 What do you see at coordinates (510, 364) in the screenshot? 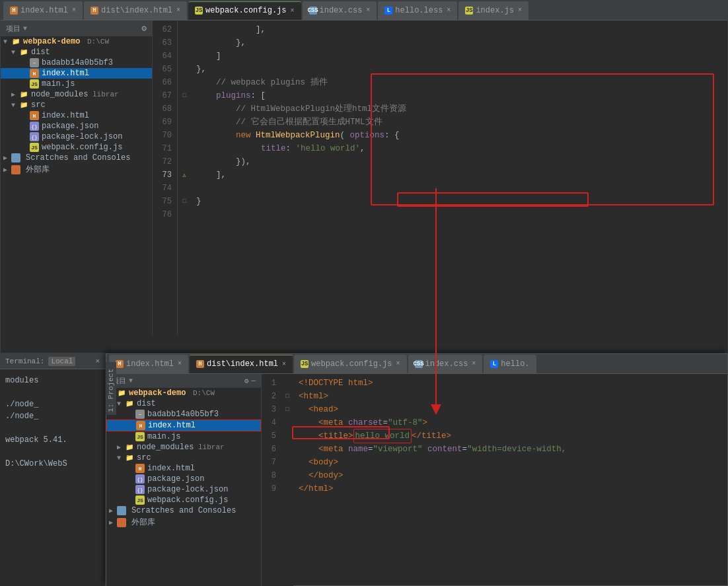
I see `bottom-tab-hello-less: L hello.` at bounding box center [510, 364].